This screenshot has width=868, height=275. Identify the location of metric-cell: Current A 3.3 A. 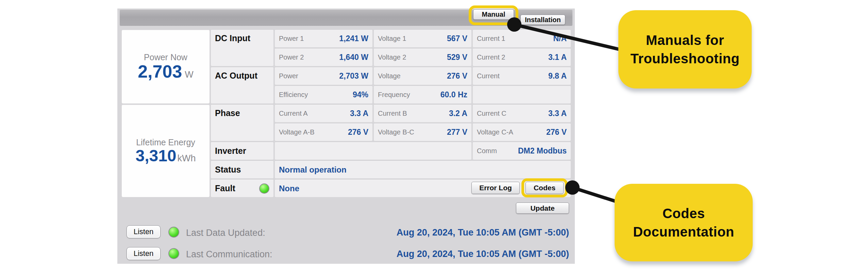
(324, 114).